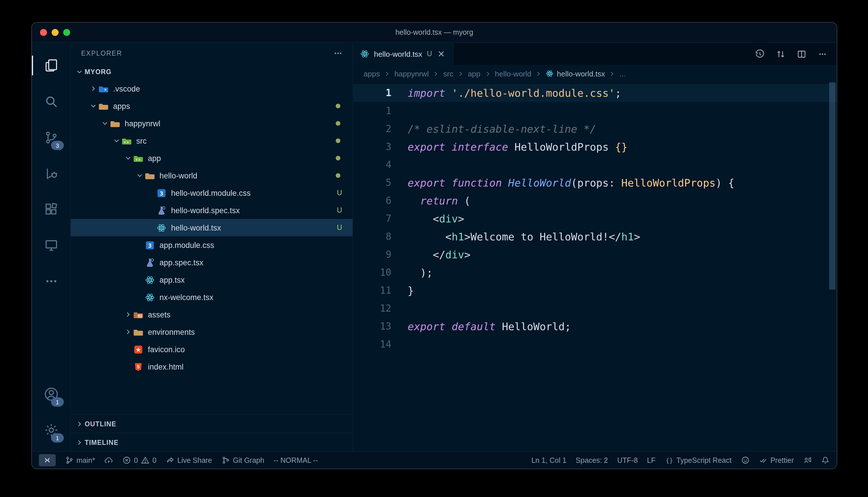  Describe the element at coordinates (549, 460) in the screenshot. I see `status-cursor-position: Ln 1, Col 1` at that location.